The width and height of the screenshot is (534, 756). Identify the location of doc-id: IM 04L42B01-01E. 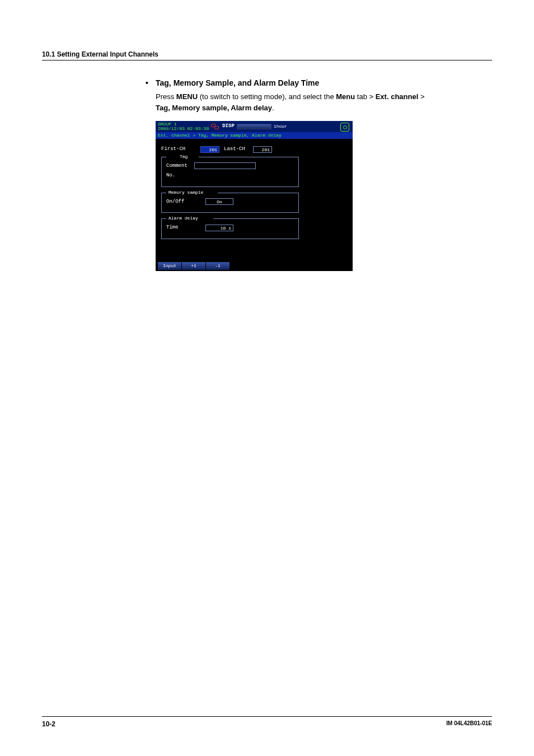
(469, 724).